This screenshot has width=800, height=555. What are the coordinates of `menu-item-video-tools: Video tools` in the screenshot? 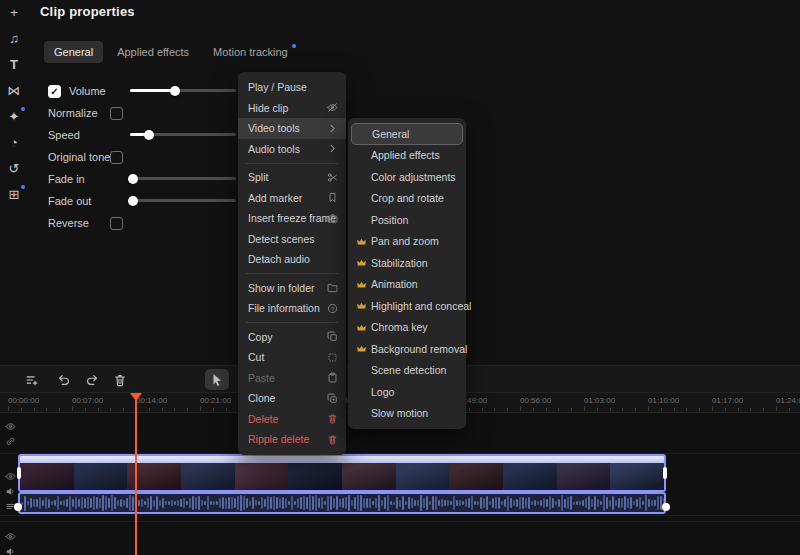 It's located at (292, 128).